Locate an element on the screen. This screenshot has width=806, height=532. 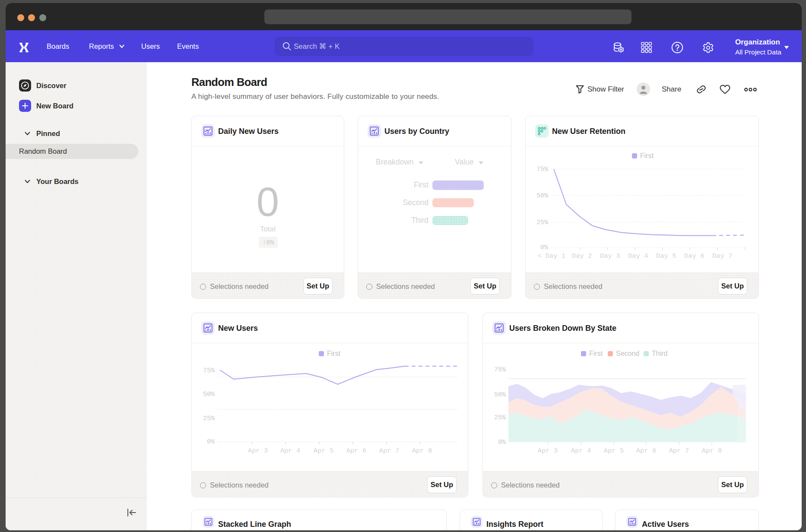
svg-text: Day 7 is located at coordinates (722, 256).